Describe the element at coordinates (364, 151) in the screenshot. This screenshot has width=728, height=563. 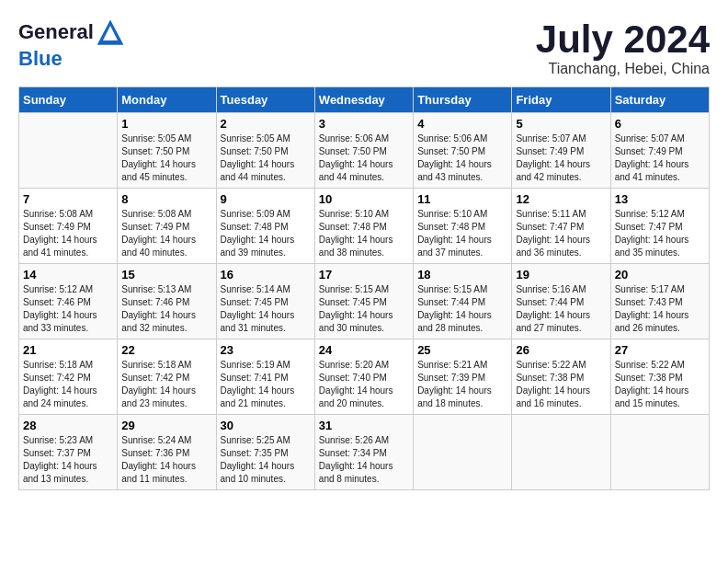
I see `calendar-cell: 3Sunrise: 5:06 AMSunset: 7:50 PMDaylight…` at that location.